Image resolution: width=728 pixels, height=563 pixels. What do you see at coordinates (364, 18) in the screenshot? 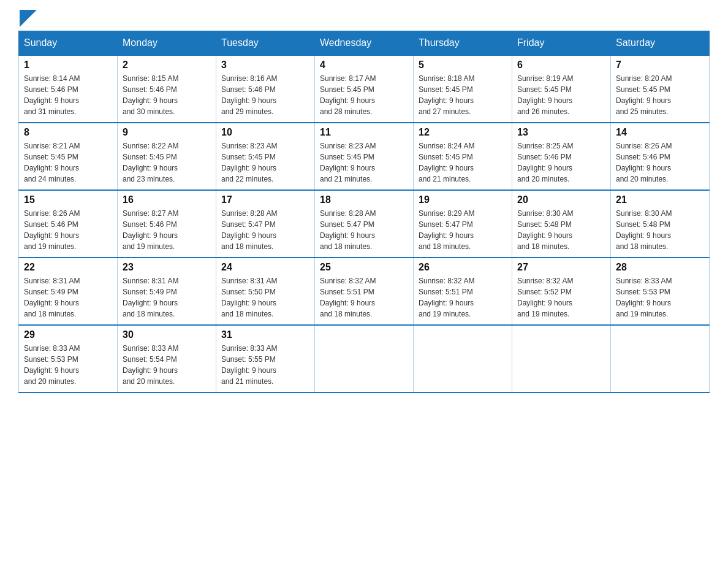
I see `page-header` at bounding box center [364, 18].